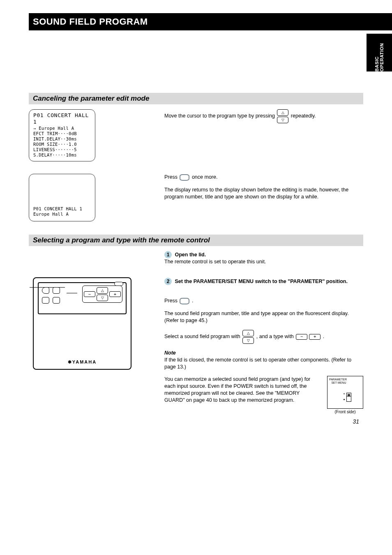 The width and height of the screenshot is (392, 555). What do you see at coordinates (171, 177) in the screenshot?
I see `p2a: Press` at bounding box center [171, 177].